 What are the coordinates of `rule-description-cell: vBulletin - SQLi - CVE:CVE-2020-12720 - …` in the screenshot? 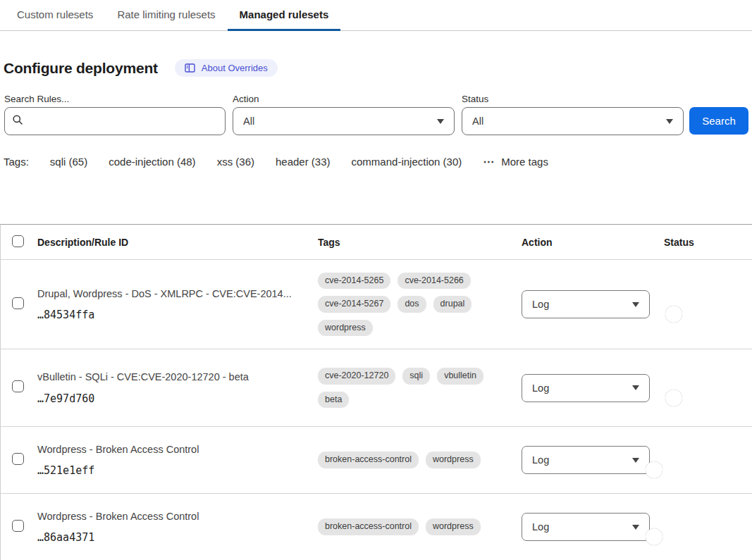 It's located at (178, 387).